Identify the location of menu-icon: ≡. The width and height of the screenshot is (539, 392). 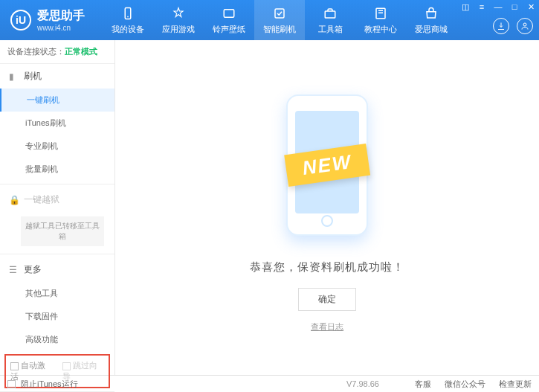
(482, 7).